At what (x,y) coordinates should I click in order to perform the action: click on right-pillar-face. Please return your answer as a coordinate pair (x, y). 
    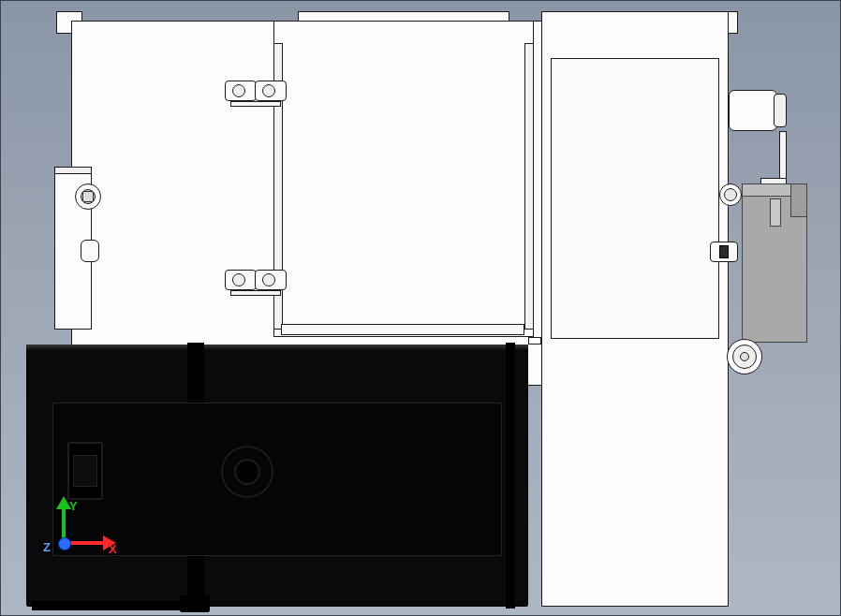
    Looking at the image, I should click on (635, 198).